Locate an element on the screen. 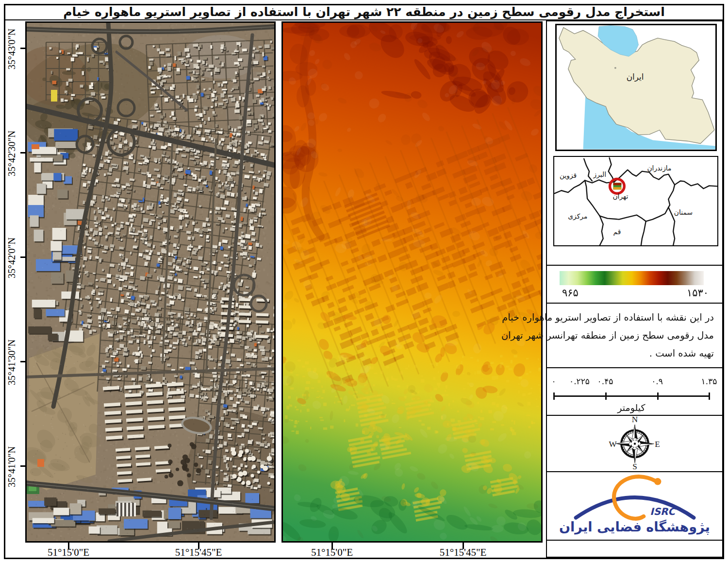  logo-organization-name: پژوهشگاه فضایی ایران is located at coordinates (635, 527).